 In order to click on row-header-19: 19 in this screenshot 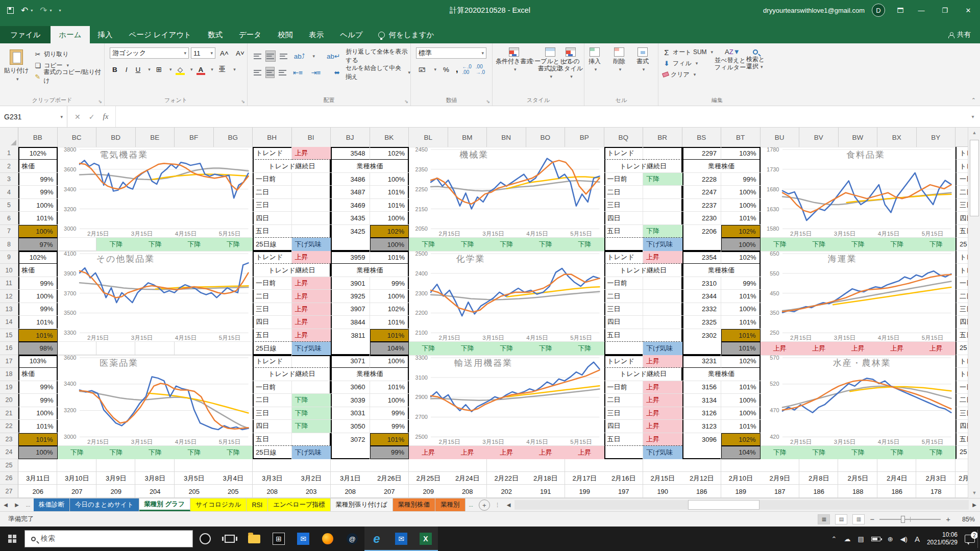, I will do `click(9, 388)`.